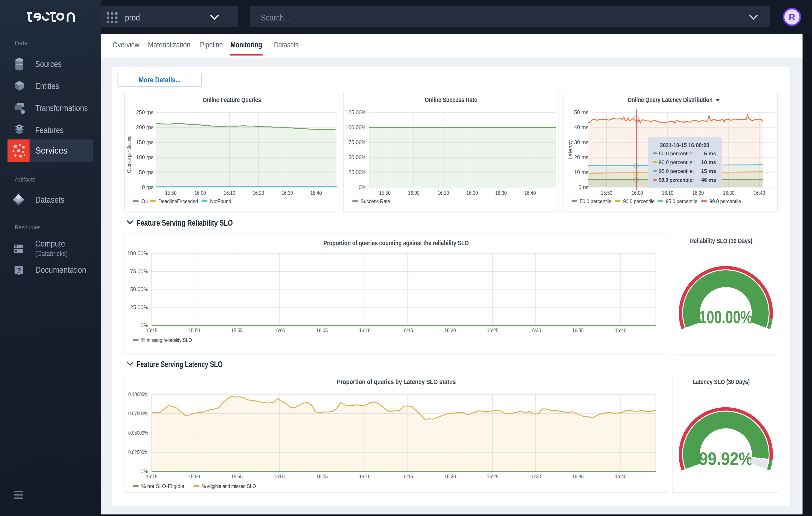 The width and height of the screenshot is (812, 516). I want to click on svg-text: Features, so click(49, 130).